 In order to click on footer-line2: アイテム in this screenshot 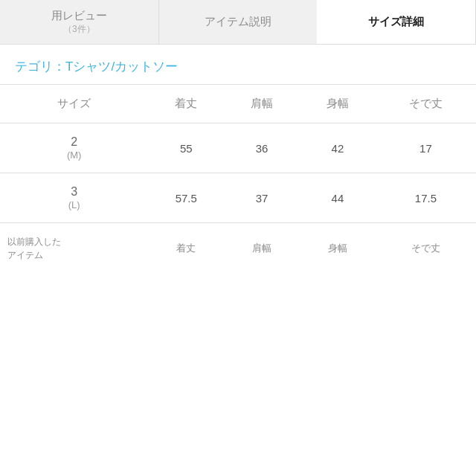, I will do `click(25, 255)`.